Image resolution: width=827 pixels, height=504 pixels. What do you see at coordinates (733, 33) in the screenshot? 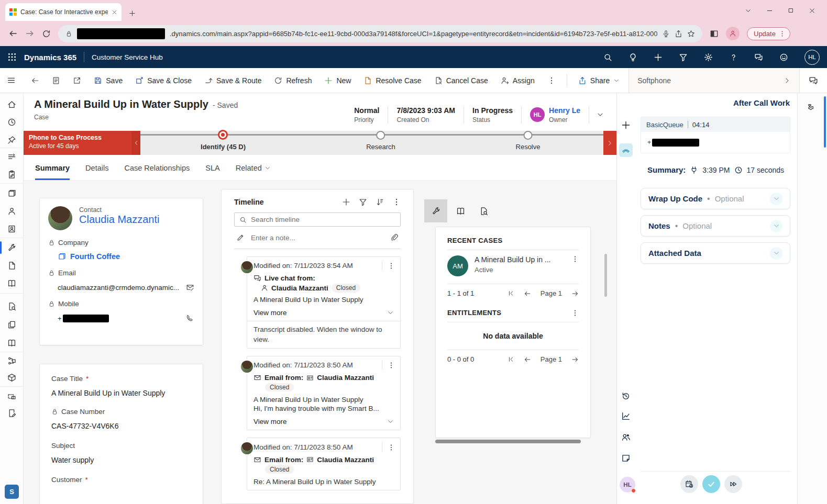
I see `browser-profile-avatar` at bounding box center [733, 33].